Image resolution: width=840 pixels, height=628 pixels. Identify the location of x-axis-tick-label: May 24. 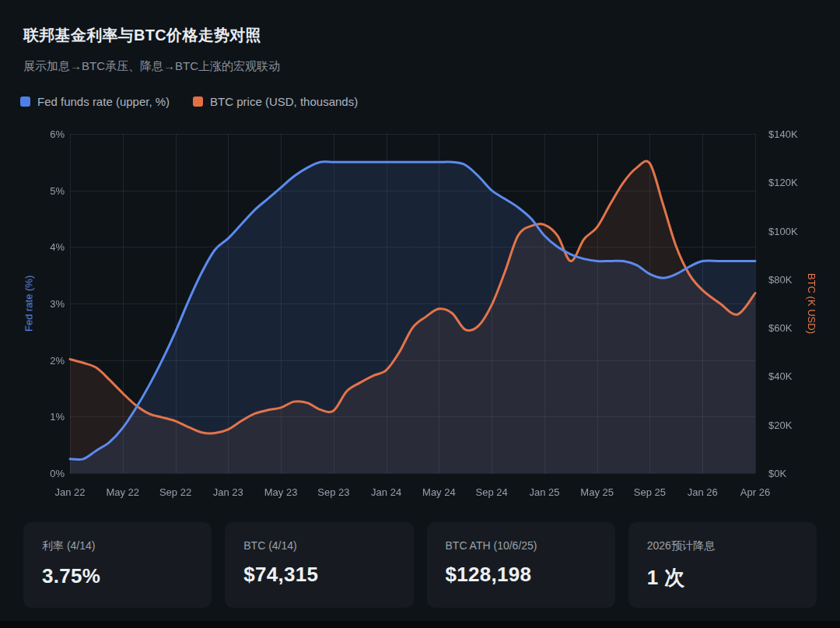
(439, 492).